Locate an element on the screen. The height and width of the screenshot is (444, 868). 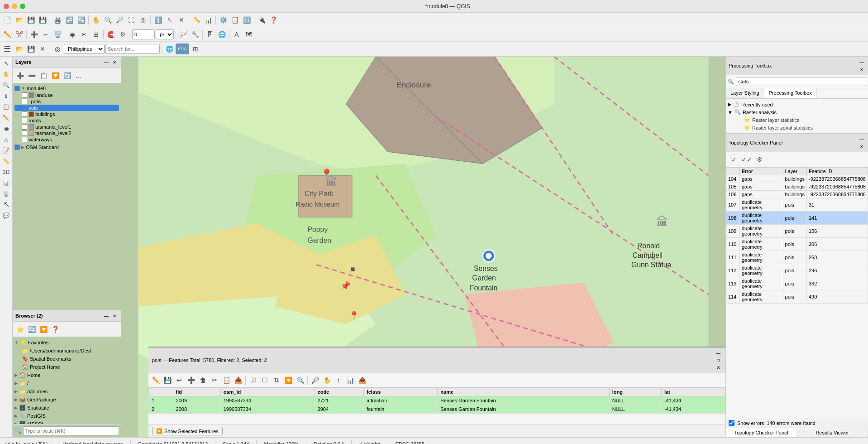
feature-table-maximize-btn: □ is located at coordinates (718, 360).